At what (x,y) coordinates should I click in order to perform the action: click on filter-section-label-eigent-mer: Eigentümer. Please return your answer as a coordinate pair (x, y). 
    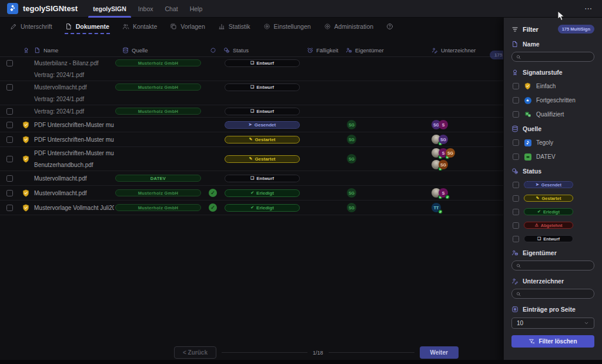
    Looking at the image, I should click on (553, 253).